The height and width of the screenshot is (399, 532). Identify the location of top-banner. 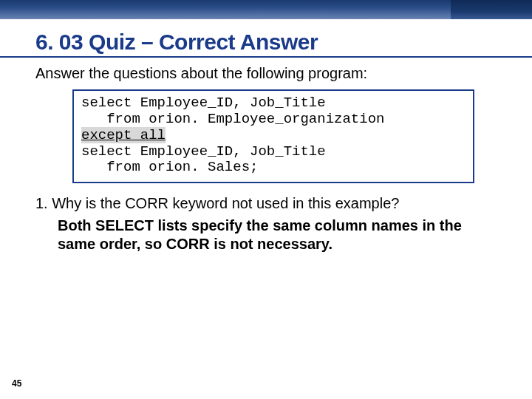
(266, 10).